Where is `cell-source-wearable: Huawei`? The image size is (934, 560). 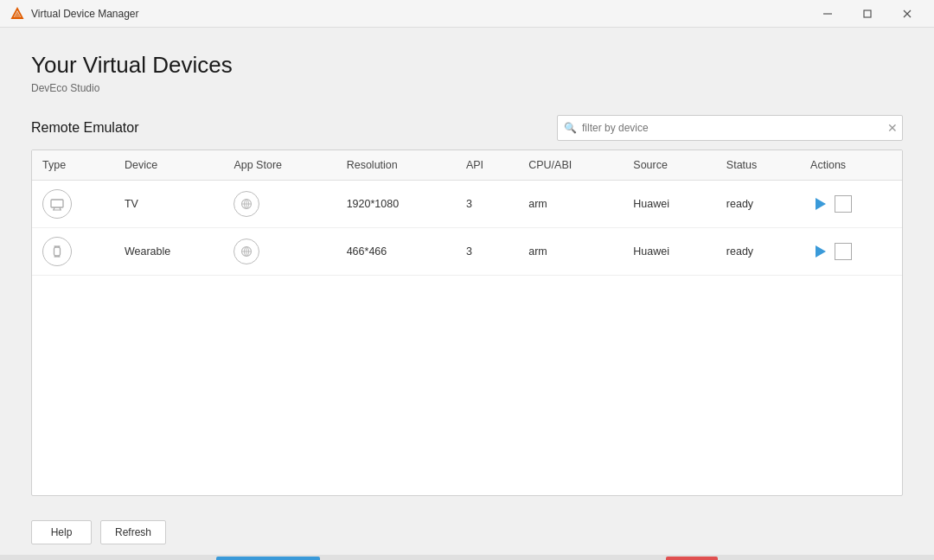
cell-source-wearable: Huawei is located at coordinates (669, 252).